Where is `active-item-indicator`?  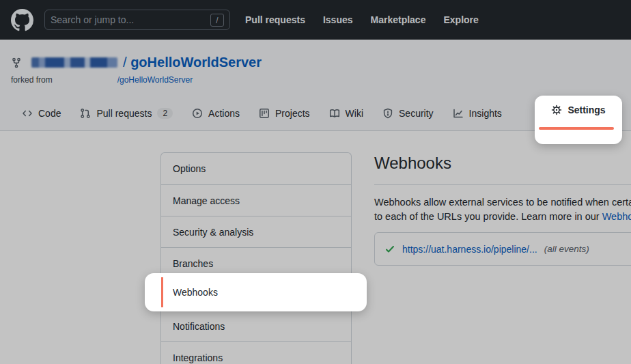
active-item-indicator is located at coordinates (163, 292).